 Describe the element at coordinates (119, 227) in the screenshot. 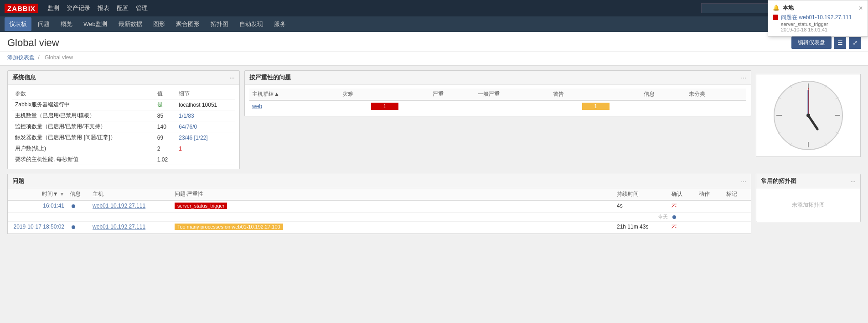

I see `host-link-2: web01-10.192.27.111` at that location.